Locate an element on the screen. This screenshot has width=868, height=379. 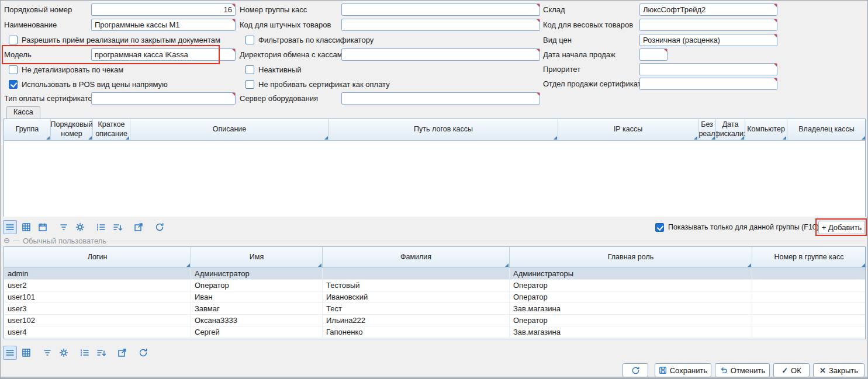
priority-label: Приоритет is located at coordinates (562, 69).